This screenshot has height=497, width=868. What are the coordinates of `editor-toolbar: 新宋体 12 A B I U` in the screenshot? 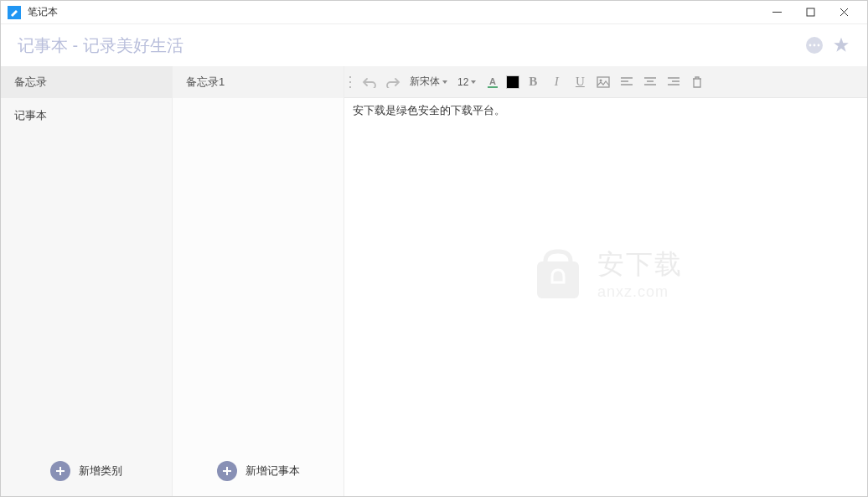 It's located at (606, 82).